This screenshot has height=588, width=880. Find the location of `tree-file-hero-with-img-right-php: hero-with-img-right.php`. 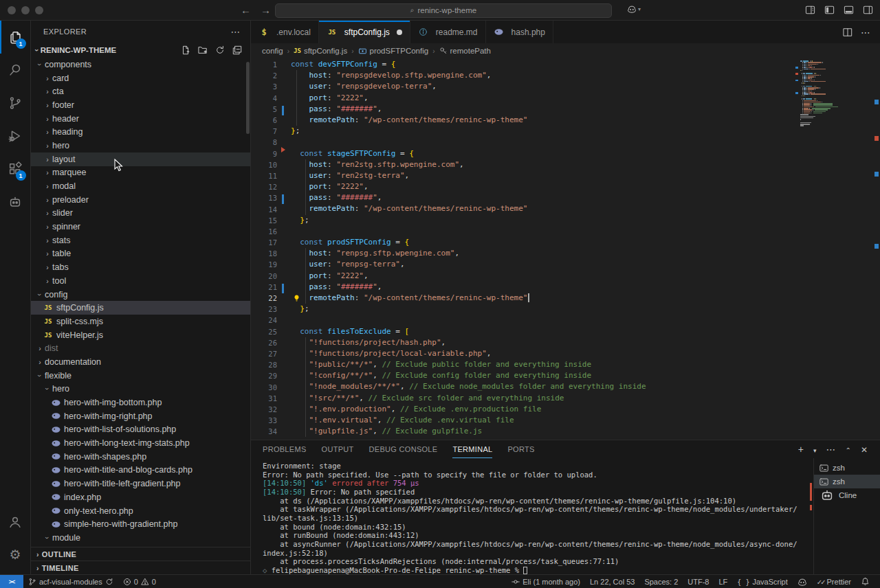

tree-file-hero-with-img-right-php: hero-with-img-right.php is located at coordinates (140, 416).